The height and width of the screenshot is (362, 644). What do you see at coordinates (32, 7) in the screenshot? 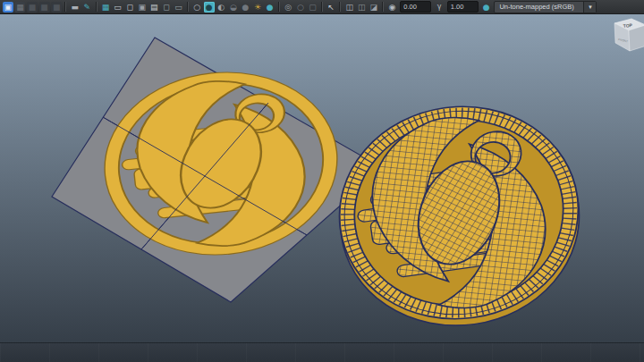
I see `camera-attributes-icon: ■` at bounding box center [32, 7].